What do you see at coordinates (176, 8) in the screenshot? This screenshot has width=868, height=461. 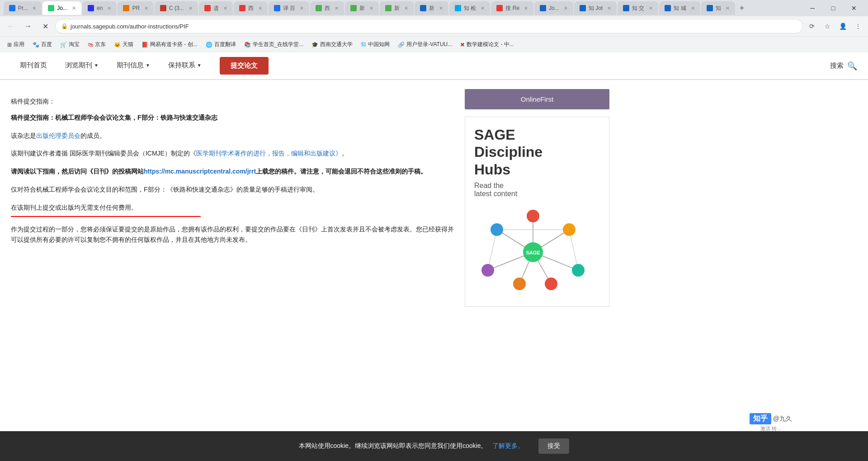 I see `tab-c3: C (3... ✕` at bounding box center [176, 8].